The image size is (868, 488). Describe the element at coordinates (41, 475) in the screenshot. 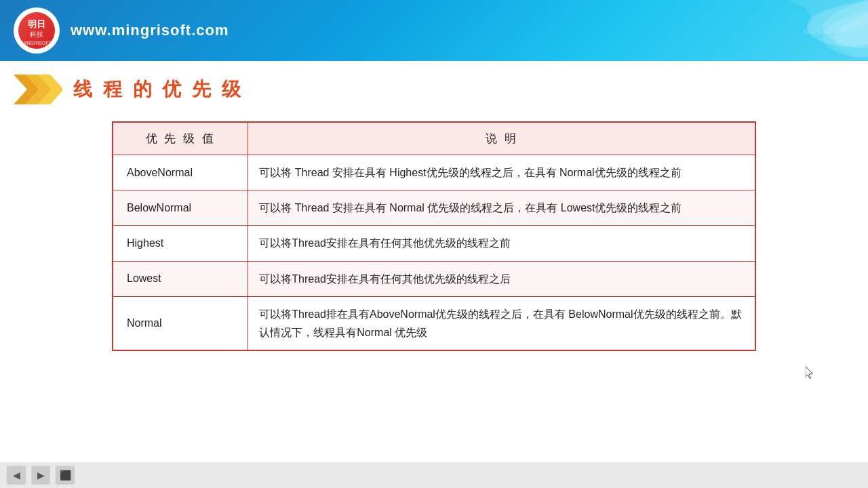

I see `toolbar-next-button: ▶` at that location.